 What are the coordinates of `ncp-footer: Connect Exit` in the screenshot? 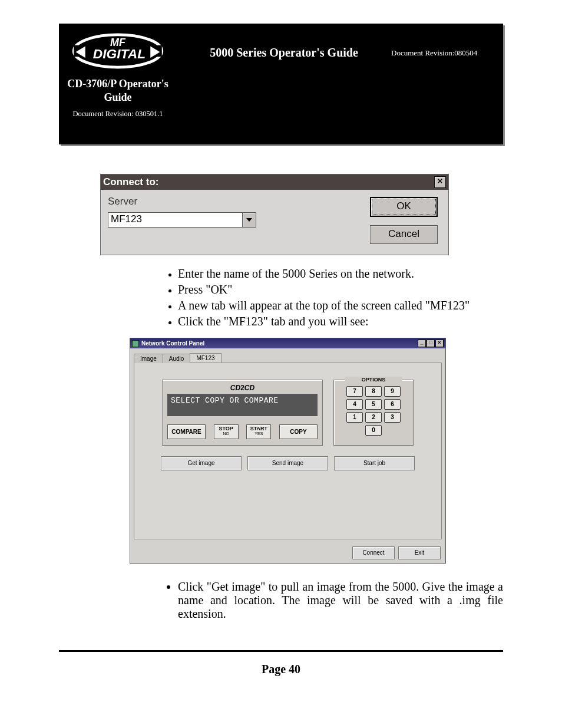 It's located at (287, 553).